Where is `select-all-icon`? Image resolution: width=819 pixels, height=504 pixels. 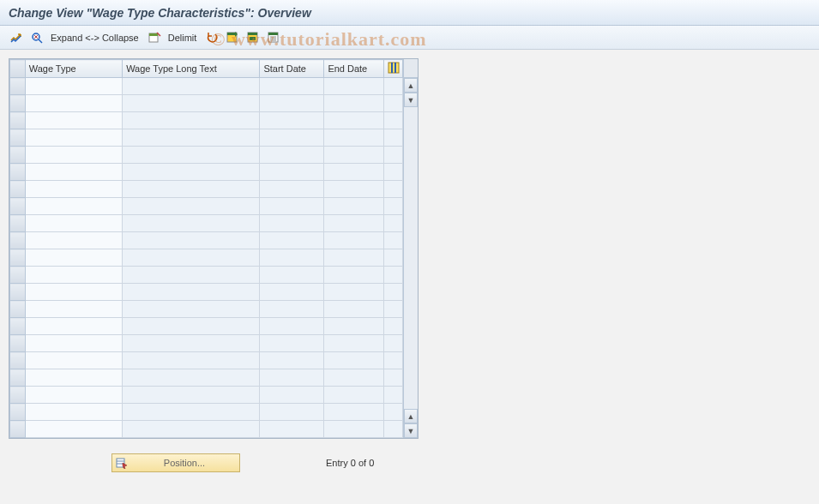
select-all-icon is located at coordinates (232, 38).